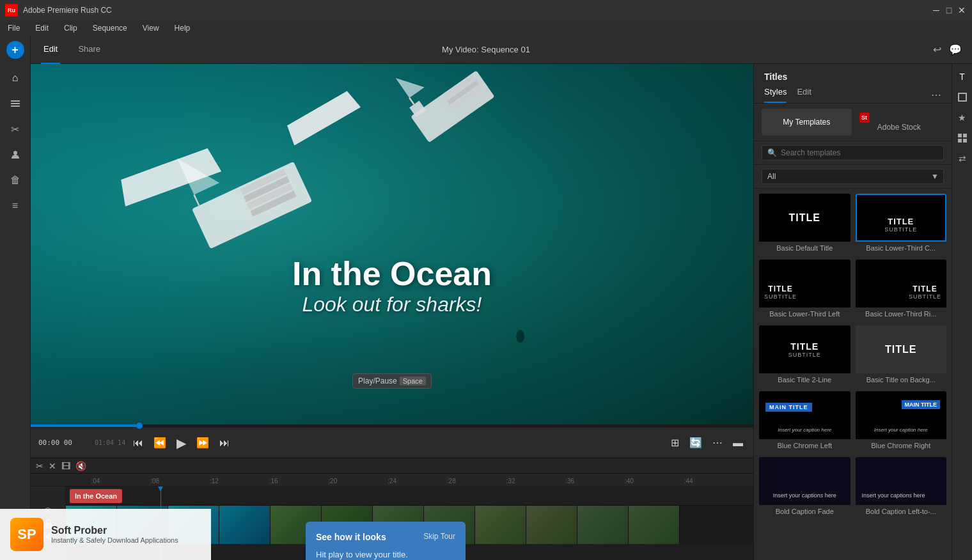 The image size is (972, 560). I want to click on template-thumb-bold-left: Insert your captions here, so click(902, 481).